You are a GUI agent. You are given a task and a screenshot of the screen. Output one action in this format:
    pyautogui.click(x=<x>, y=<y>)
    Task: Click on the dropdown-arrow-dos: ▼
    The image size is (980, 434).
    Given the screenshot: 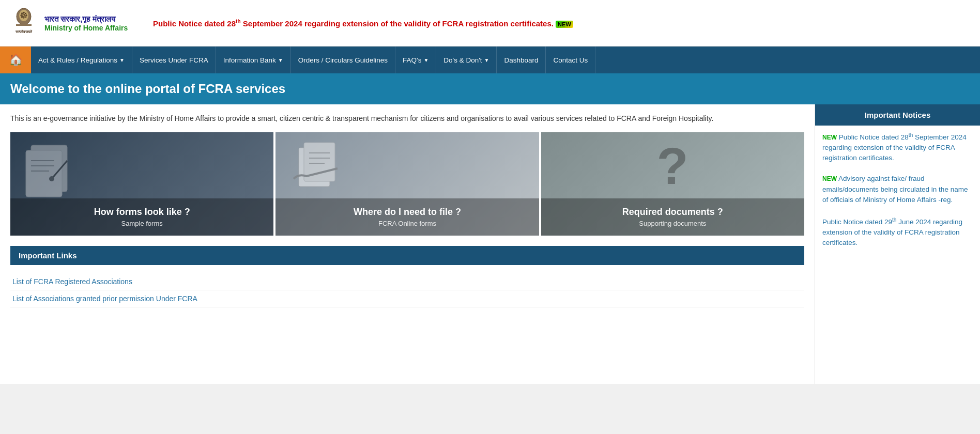 What is the action you would take?
    pyautogui.click(x=487, y=60)
    